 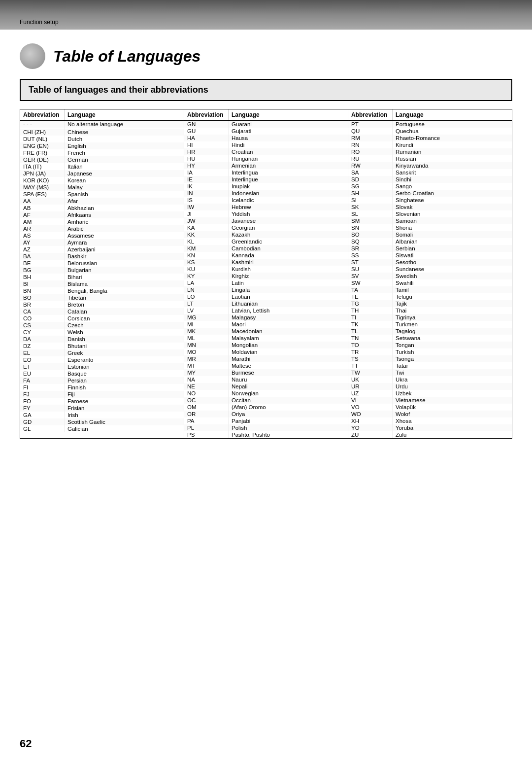 What do you see at coordinates (42, 194) in the screenshot?
I see `cell-abbreviation: SPA (ES)` at bounding box center [42, 194].